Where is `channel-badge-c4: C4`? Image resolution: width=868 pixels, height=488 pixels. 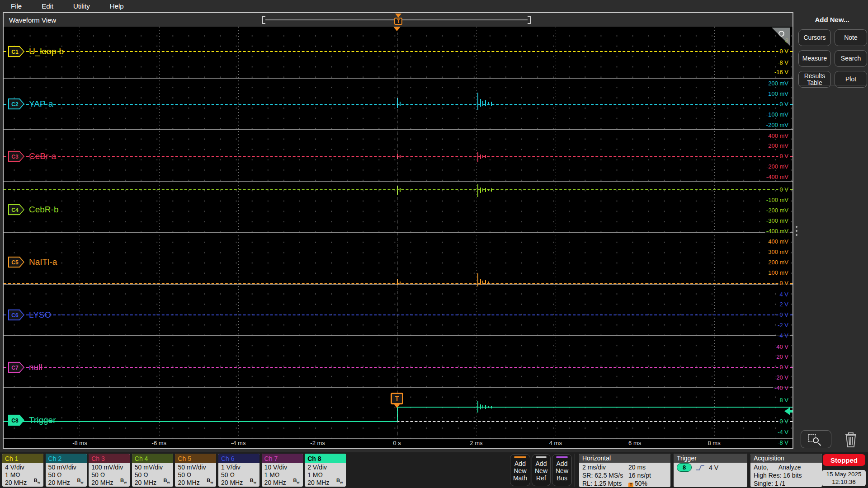 channel-badge-c4: C4 is located at coordinates (16, 210).